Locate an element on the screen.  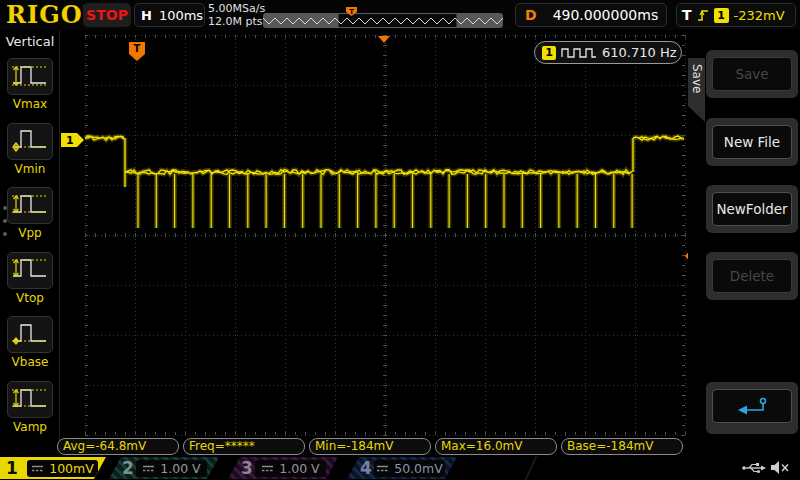
top-bar: RIGOL STOP H 100ms 5.00MSa/s 12.0M pts T… is located at coordinates (400, 15).